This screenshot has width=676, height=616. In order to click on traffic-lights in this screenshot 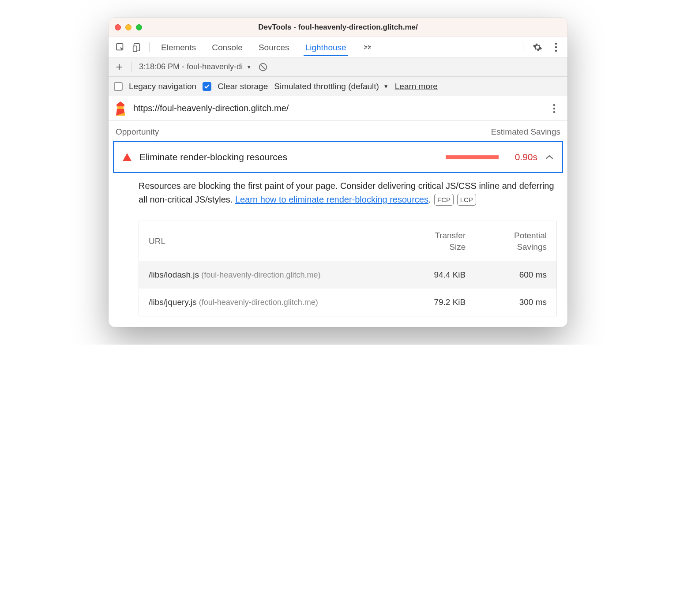, I will do `click(128, 27)`.